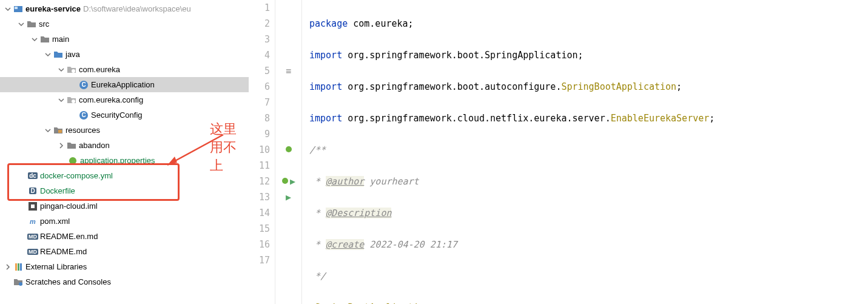 The image size is (868, 304). What do you see at coordinates (58, 130) in the screenshot?
I see `resources-folder-icon` at bounding box center [58, 130].